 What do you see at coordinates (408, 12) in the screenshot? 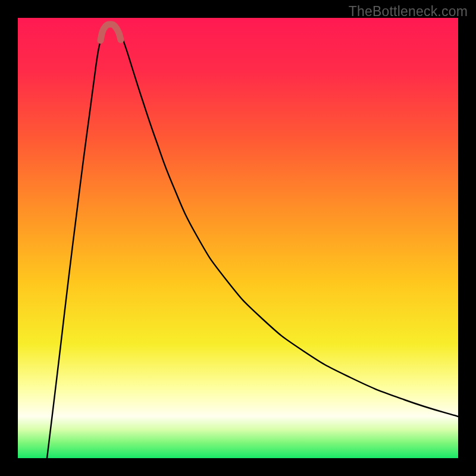
I see `watermark-text: TheBottleneck.com` at bounding box center [408, 12].